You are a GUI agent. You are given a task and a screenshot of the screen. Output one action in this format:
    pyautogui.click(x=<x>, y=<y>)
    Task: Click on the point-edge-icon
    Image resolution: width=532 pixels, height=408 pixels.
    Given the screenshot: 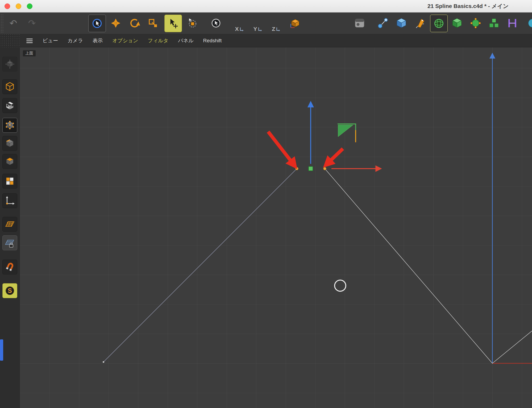 What is the action you would take?
    pyautogui.click(x=383, y=23)
    